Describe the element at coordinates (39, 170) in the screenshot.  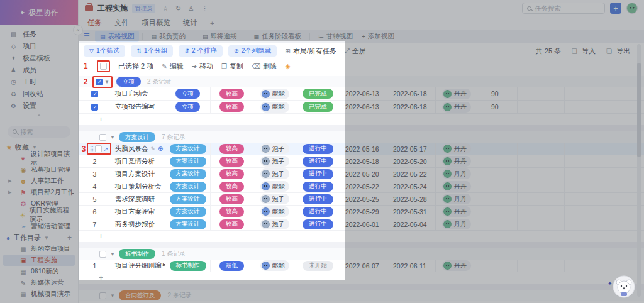
I see `favorite-item: ◉私募项目管理` at that location.